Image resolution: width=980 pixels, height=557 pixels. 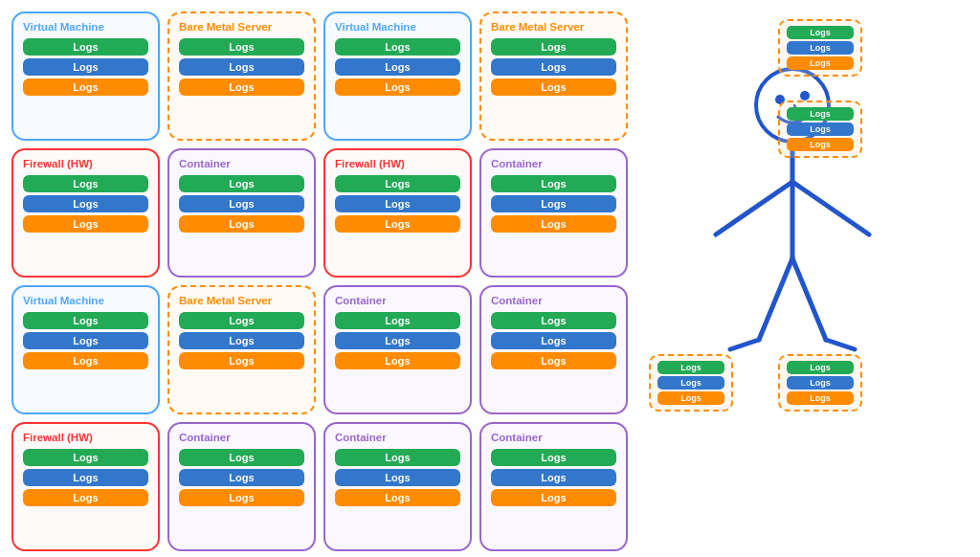 What do you see at coordinates (553, 486) in the screenshot?
I see `device-card-15: ContainerLogsLogsLogs` at bounding box center [553, 486].